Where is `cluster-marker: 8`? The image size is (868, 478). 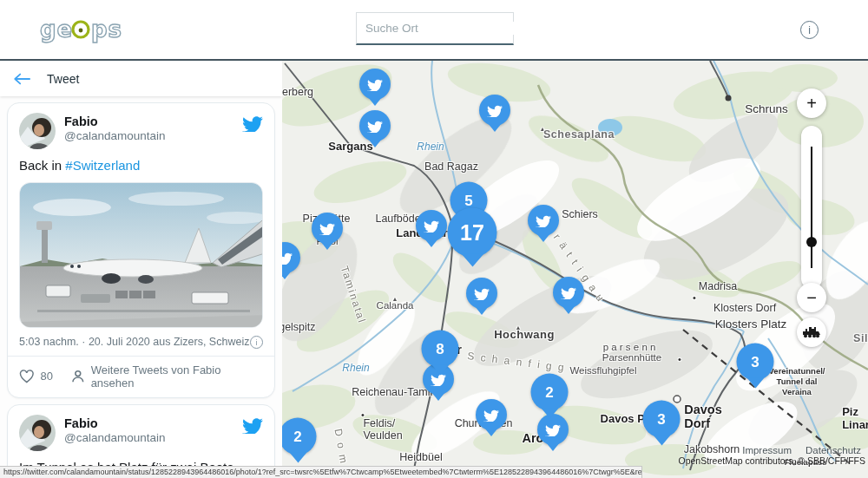 cluster-marker: 8 is located at coordinates (441, 349).